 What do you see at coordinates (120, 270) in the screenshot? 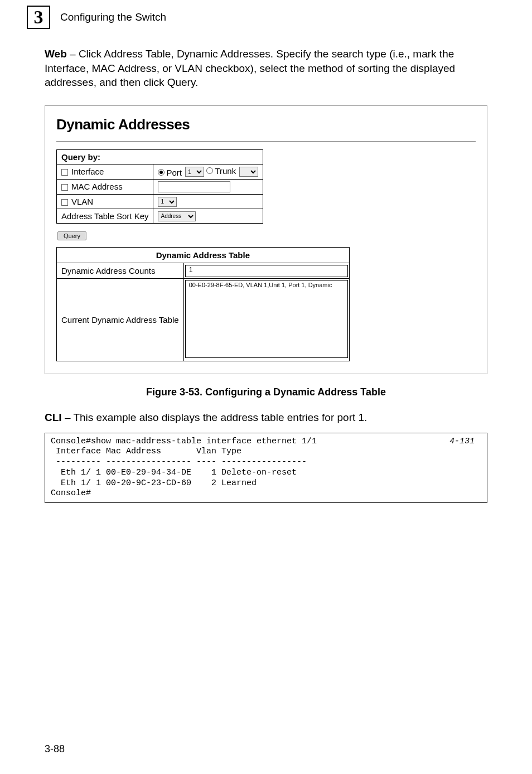
I see `count-label: Dynamic Address Counts` at bounding box center [120, 270].